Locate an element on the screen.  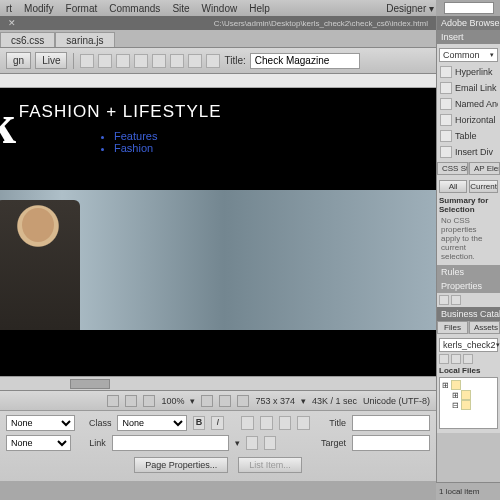
insert-table: Table is located at coordinates (468, 136).